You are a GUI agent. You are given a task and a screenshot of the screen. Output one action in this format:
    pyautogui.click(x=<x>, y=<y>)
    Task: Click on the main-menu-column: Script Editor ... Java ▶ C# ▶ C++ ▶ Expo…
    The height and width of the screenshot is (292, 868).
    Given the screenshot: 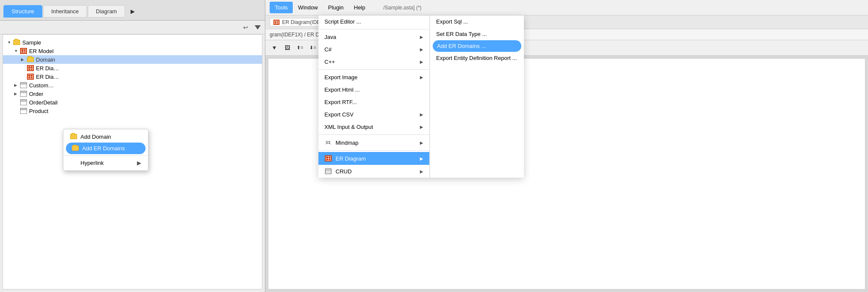 What is the action you would take?
    pyautogui.click(x=374, y=97)
    